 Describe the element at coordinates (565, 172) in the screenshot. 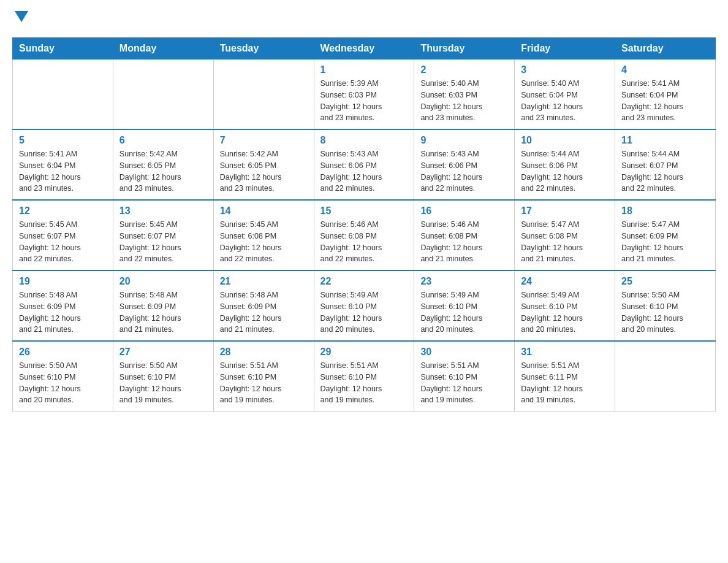

I see `day-info: Sunrise: 5:44 AMSunset: 6:06 PMDaylight:…` at that location.